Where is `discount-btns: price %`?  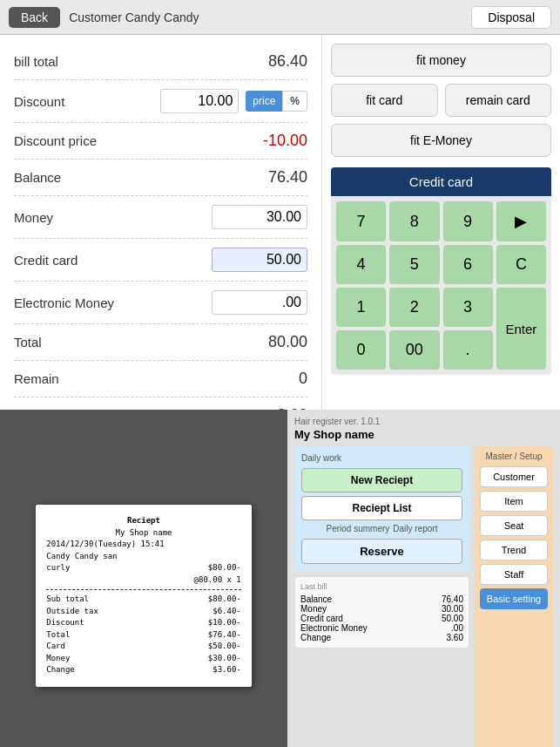
discount-btns: price % is located at coordinates (277, 101).